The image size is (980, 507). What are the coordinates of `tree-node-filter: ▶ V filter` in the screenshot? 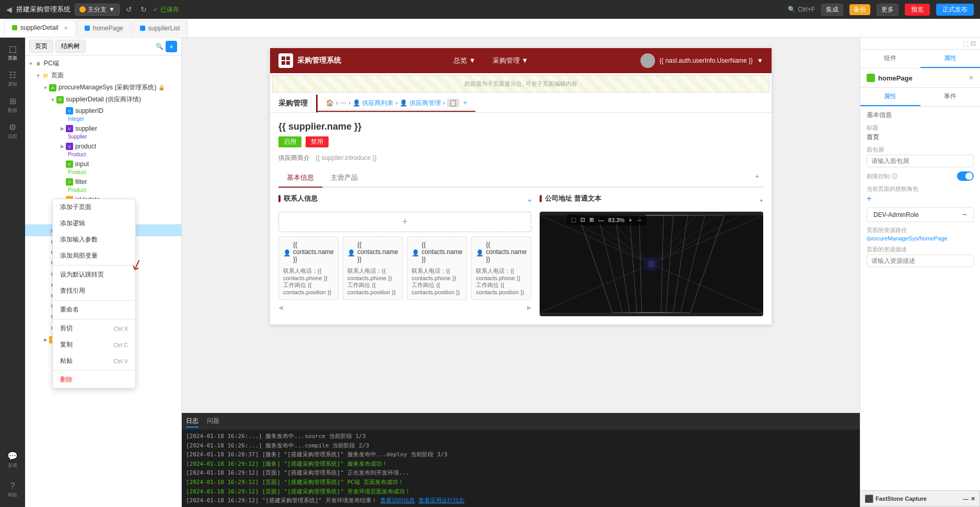 It's located at (103, 182).